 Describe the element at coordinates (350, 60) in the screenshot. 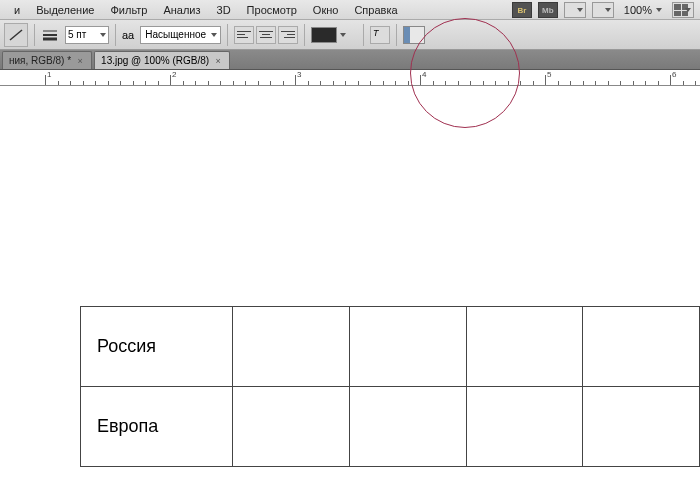

I see `document-tab-bar: ния, RGB/8) * × 13.jpg @ 100% (RGB/8) ×` at that location.